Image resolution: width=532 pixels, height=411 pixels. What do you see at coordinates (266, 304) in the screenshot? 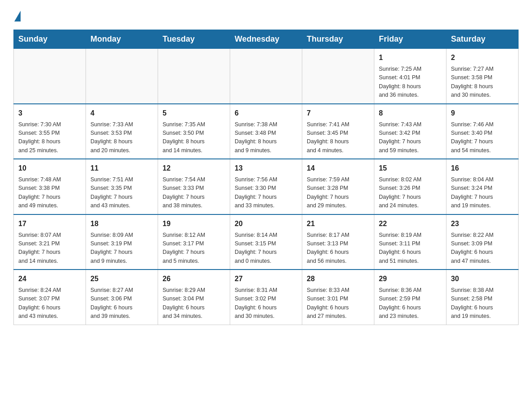
I see `day-info: Sunrise: 8:31 AMSunset: 3:02 PMDaylight:…` at bounding box center [266, 304].